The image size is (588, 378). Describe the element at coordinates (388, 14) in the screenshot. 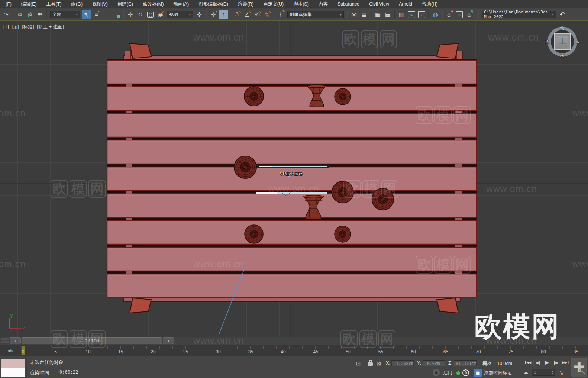

I see `toggle-layer-explorer-button: ▤` at that location.